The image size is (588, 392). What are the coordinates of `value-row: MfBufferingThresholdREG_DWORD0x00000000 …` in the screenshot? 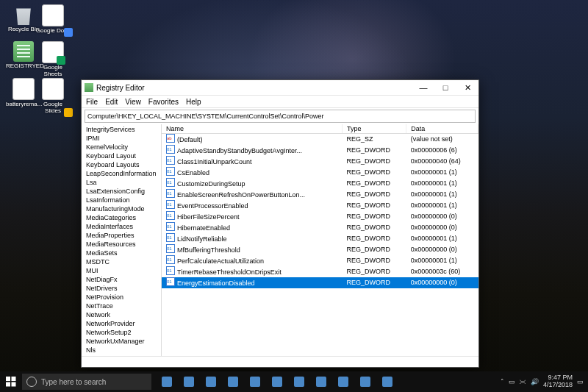 It's located at (320, 250).